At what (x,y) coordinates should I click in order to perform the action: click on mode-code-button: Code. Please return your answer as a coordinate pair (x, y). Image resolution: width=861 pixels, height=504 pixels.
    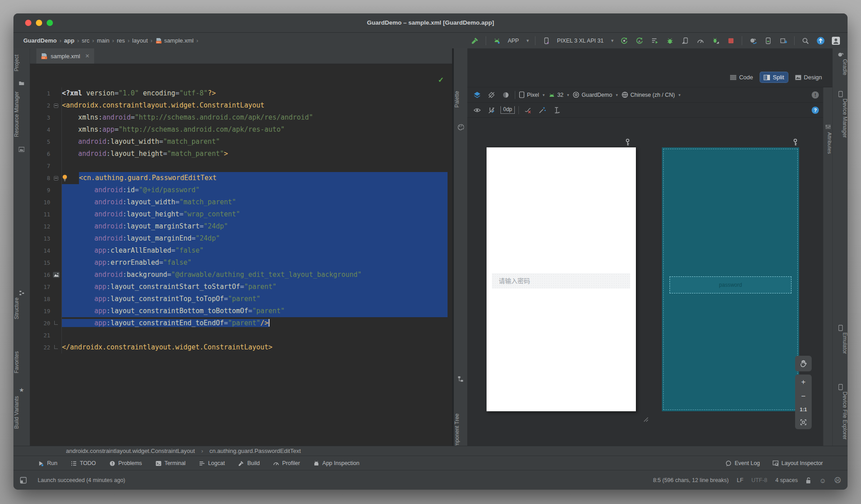
    Looking at the image, I should click on (742, 77).